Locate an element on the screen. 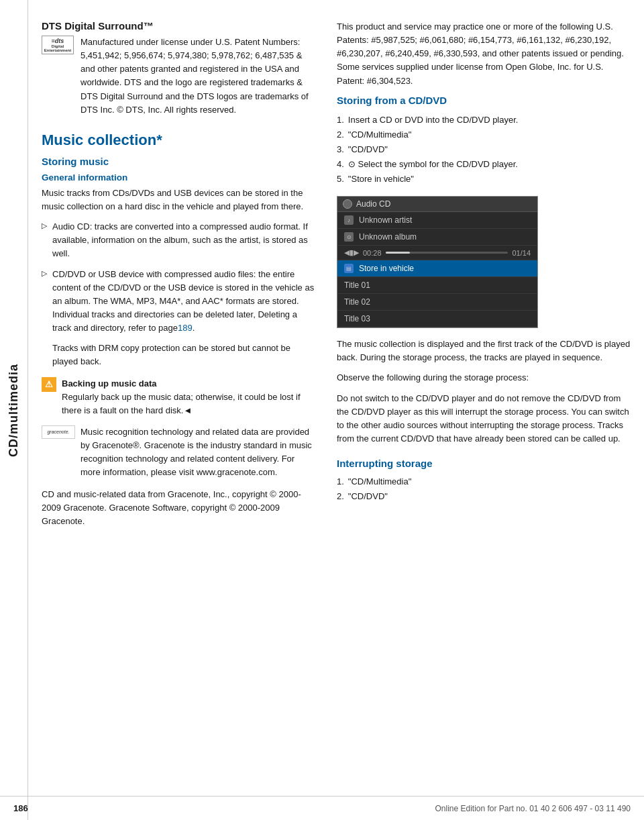 The height and width of the screenshot is (820, 644). cd-title03-item: Title 03 is located at coordinates (437, 319).